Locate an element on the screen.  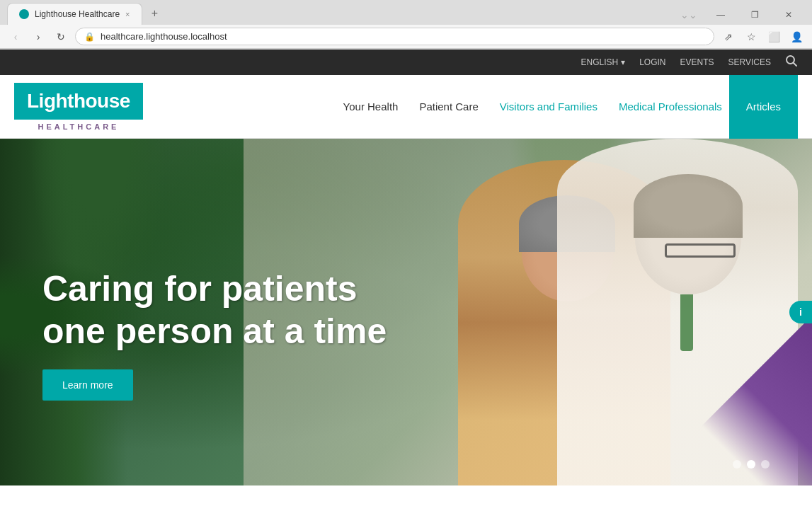
address-bar-row: ‹ › ↻ 🔒 healthcare.lighthouse.localhost … is located at coordinates (406, 37).